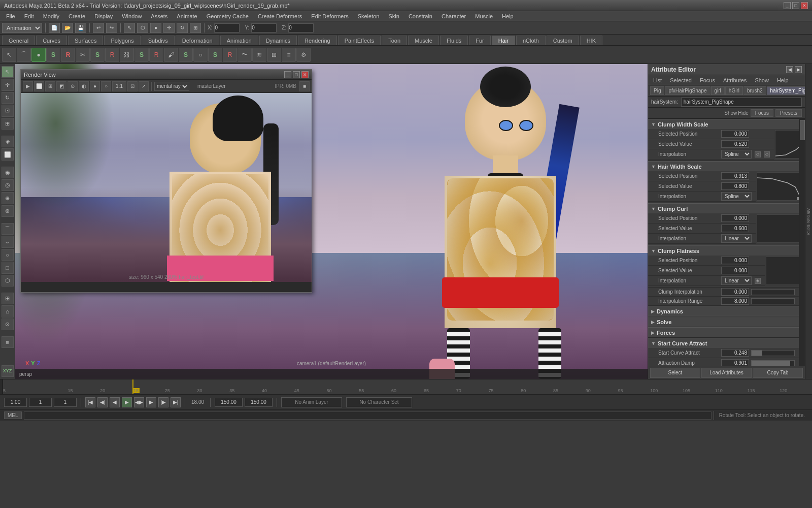 This screenshot has height=508, width=812. What do you see at coordinates (735, 144) in the screenshot?
I see `sel-val-input` at bounding box center [735, 144].